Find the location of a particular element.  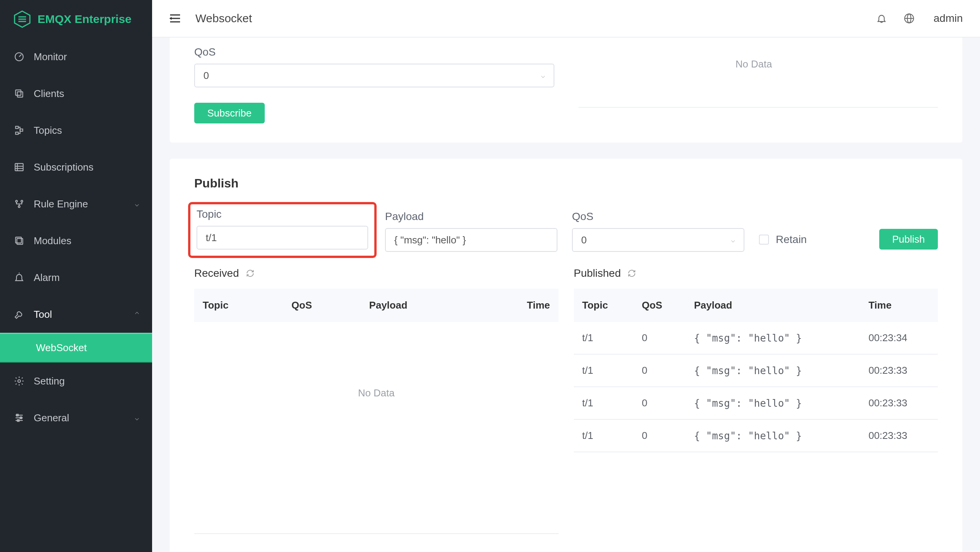

retain-label: Retain is located at coordinates (792, 240).